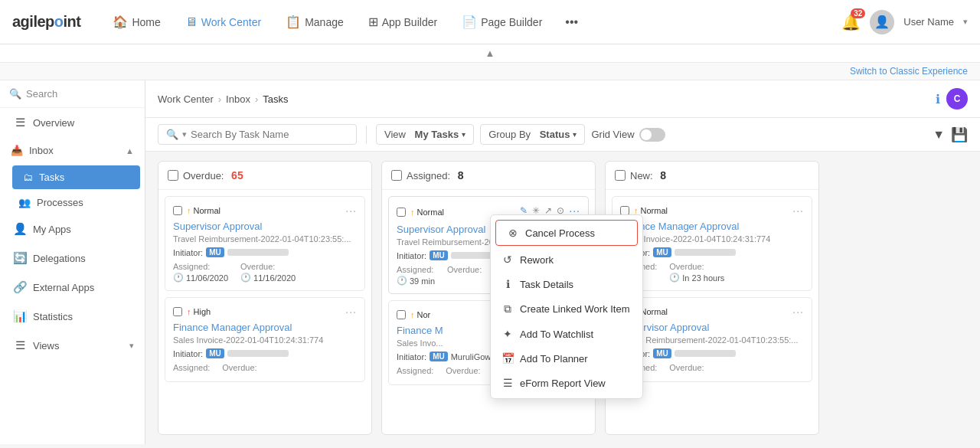 This screenshot has height=448, width=980. I want to click on views-chevron-icon: ▾, so click(132, 346).